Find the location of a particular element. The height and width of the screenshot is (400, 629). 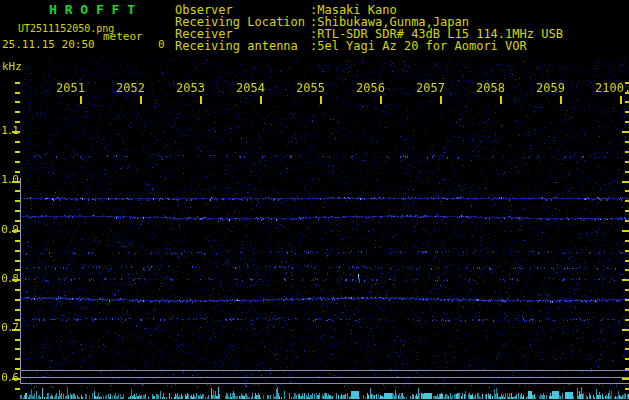

time-tick-label: 2100. is located at coordinates (612, 88).